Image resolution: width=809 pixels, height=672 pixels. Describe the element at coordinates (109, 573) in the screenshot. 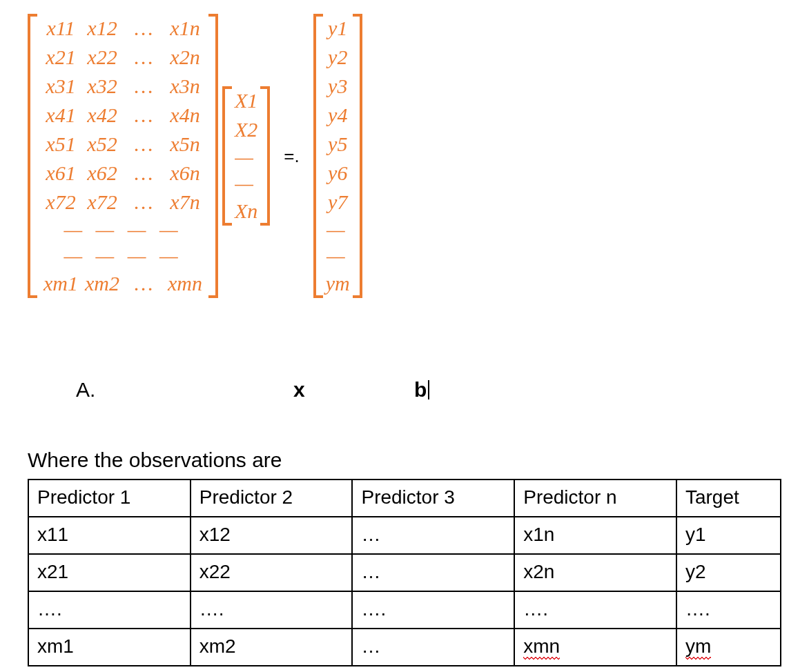

I see `table-cell: x21` at that location.